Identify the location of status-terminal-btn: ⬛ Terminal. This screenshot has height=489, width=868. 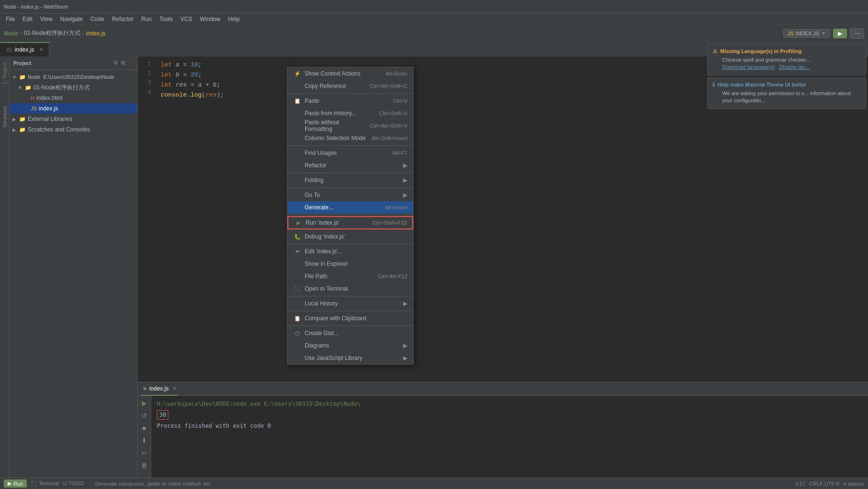
(44, 484).